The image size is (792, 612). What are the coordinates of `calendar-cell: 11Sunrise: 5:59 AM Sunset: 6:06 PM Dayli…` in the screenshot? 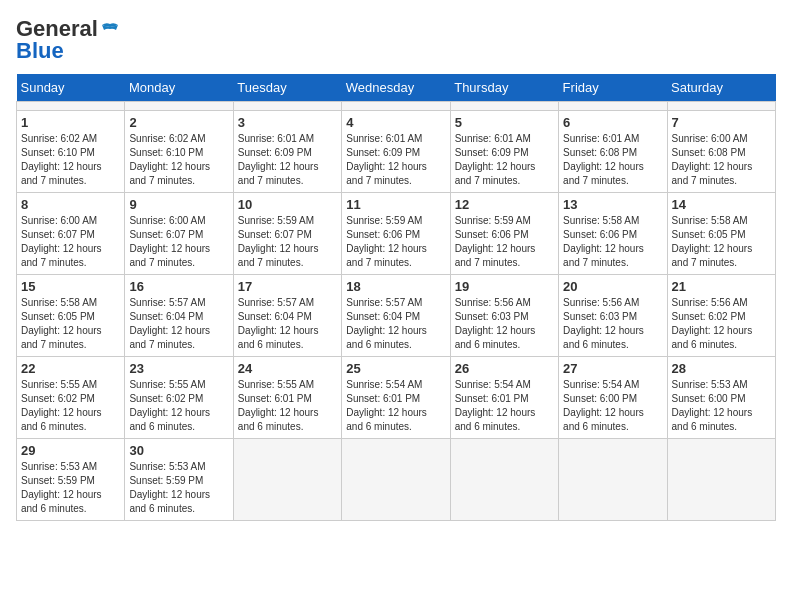 It's located at (396, 234).